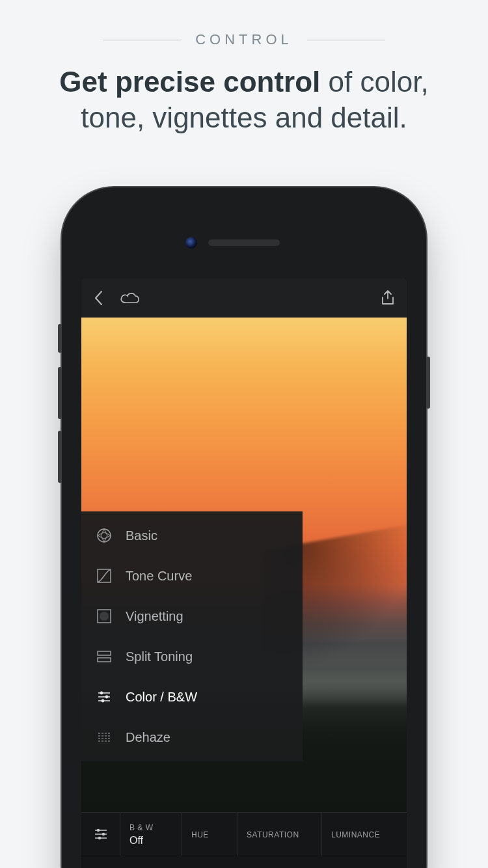  I want to click on menu-item-tone-curve: Tone Curve, so click(192, 576).